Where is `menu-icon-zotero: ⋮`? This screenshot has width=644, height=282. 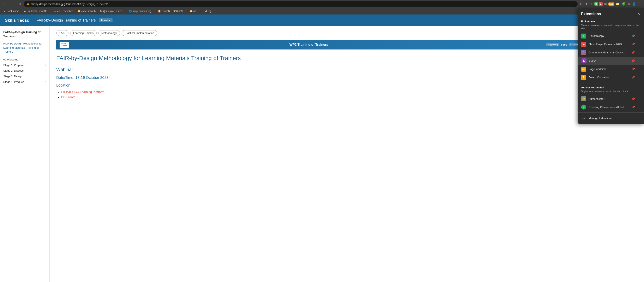 menu-icon-zotero: ⋮ is located at coordinates (638, 78).